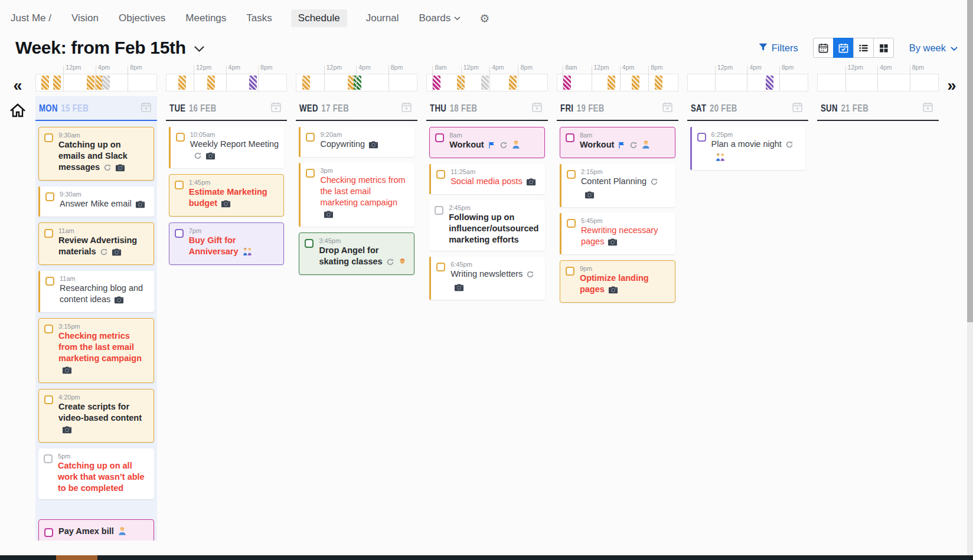 The height and width of the screenshot is (560, 973). What do you see at coordinates (618, 109) in the screenshot?
I see `day-header-fri: FRI19 FEB` at bounding box center [618, 109].